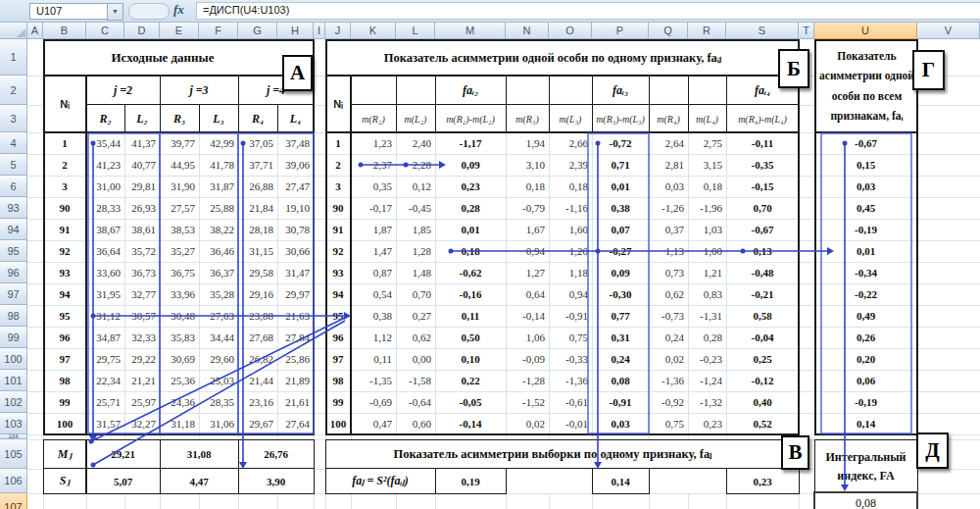  Describe the element at coordinates (179, 251) in the screenshot. I see `data-cell: 35,27` at that location.